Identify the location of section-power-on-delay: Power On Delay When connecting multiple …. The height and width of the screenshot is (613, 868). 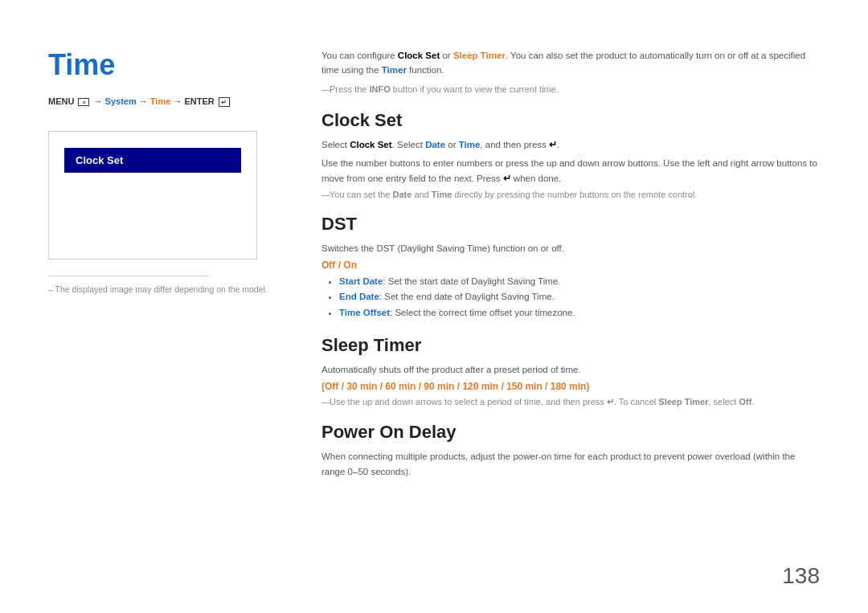
(571, 451).